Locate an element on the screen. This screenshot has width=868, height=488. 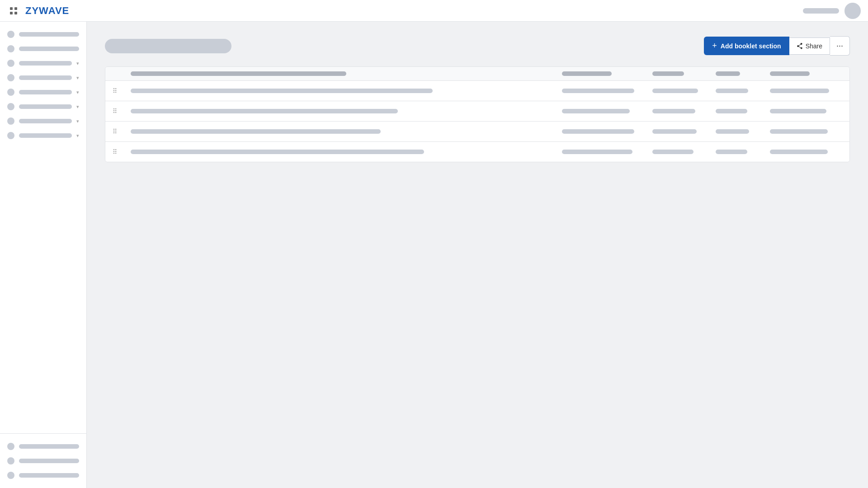
more-options-icon: ··· is located at coordinates (840, 46).